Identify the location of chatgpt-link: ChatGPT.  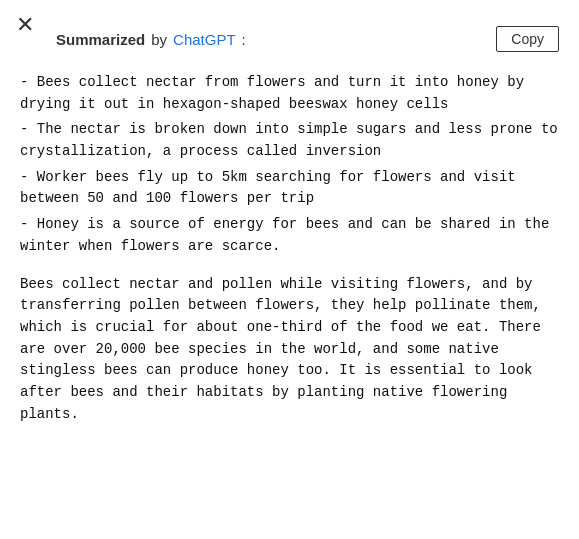
(204, 40).